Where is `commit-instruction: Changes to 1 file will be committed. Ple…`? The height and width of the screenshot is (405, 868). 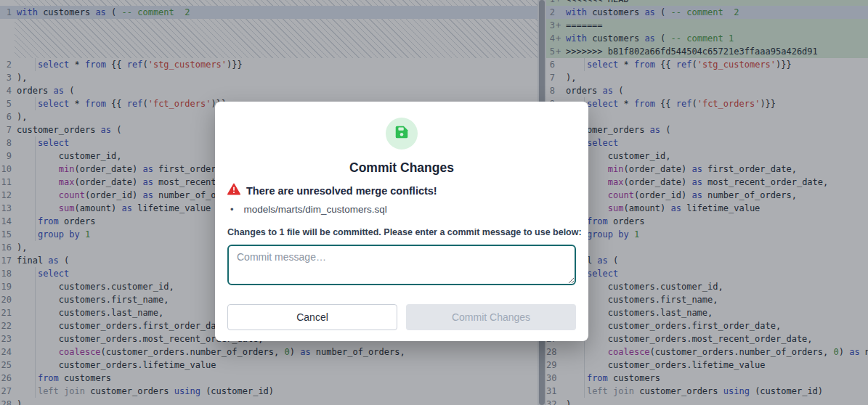 commit-instruction: Changes to 1 file will be committed. Ple… is located at coordinates (405, 232).